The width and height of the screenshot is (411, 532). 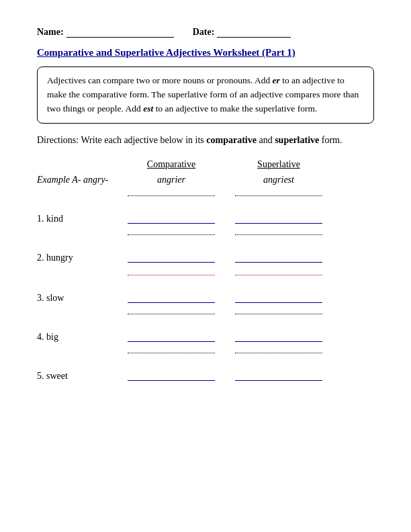 What do you see at coordinates (205, 32) in the screenshot?
I see `header-row: Name: Date:` at bounding box center [205, 32].